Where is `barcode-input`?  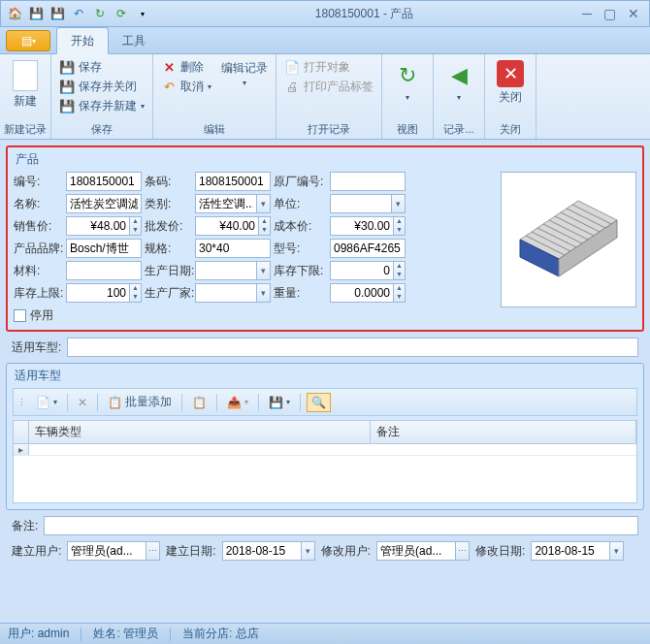 barcode-input is located at coordinates (233, 181).